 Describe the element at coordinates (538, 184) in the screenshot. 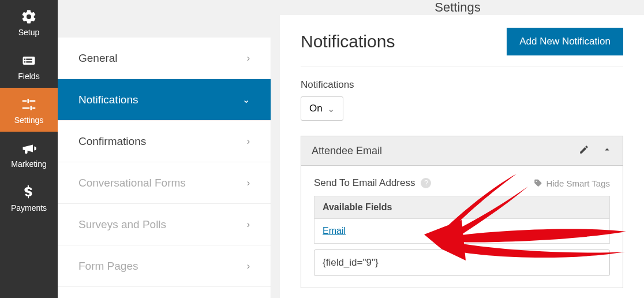

I see `tag-icon` at that location.